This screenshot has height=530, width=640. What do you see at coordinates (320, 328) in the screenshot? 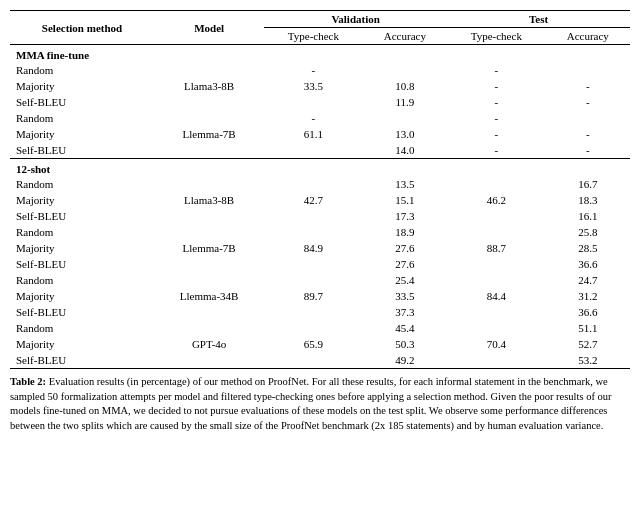
I see `table-row: Random 45.4 51.1` at bounding box center [320, 328].